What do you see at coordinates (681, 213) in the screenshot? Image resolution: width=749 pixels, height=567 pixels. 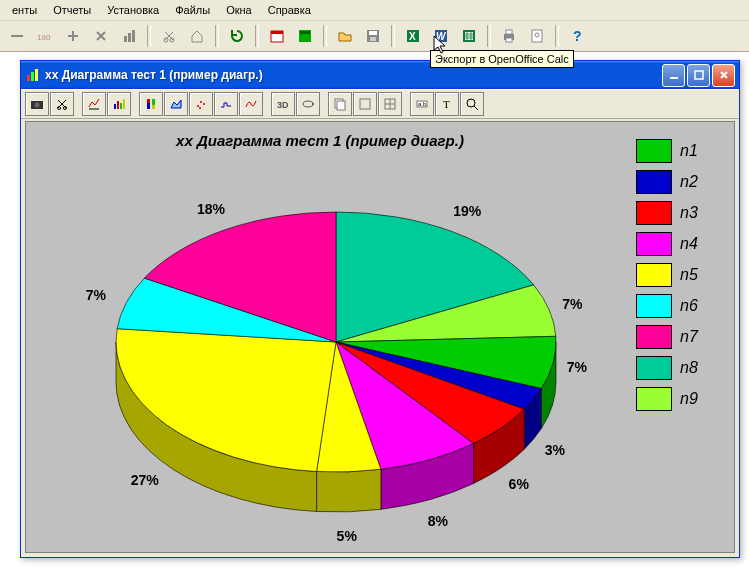 I see `legend-item: п3` at bounding box center [681, 213].